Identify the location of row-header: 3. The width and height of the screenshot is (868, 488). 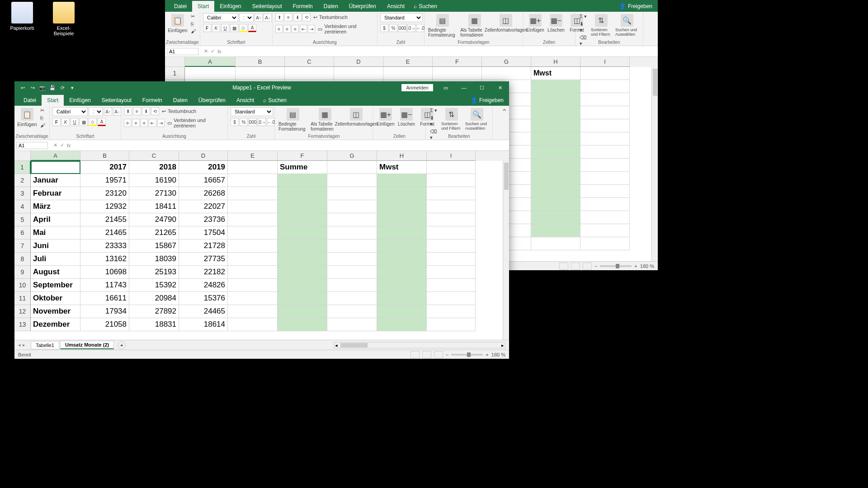
(23, 193).